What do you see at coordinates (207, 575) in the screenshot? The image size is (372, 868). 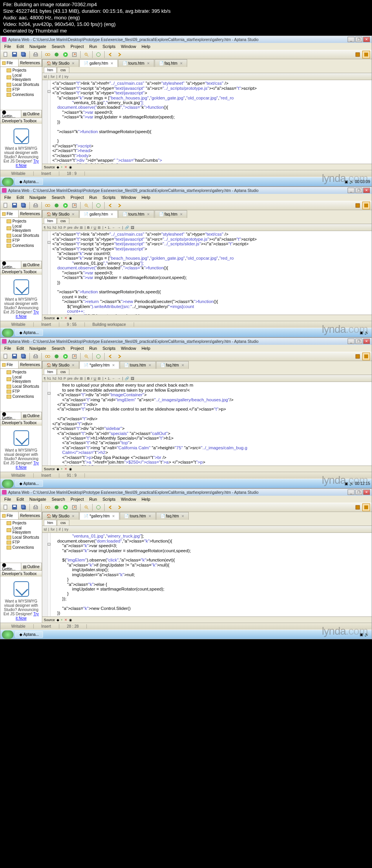 I see `code-editor: - "ventura_01.jpg","winery_truck.jpg"]; …` at bounding box center [207, 575].